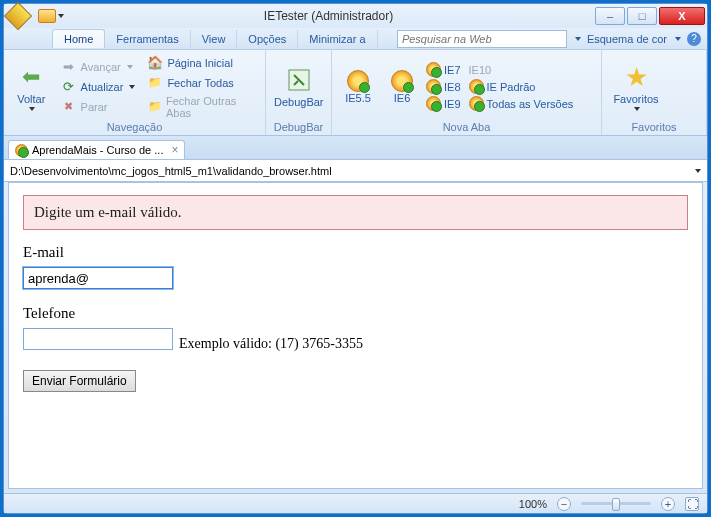 This screenshot has height=517, width=711. Describe the element at coordinates (98, 87) in the screenshot. I see `refresh-button: ⟳Atualizar` at that location.